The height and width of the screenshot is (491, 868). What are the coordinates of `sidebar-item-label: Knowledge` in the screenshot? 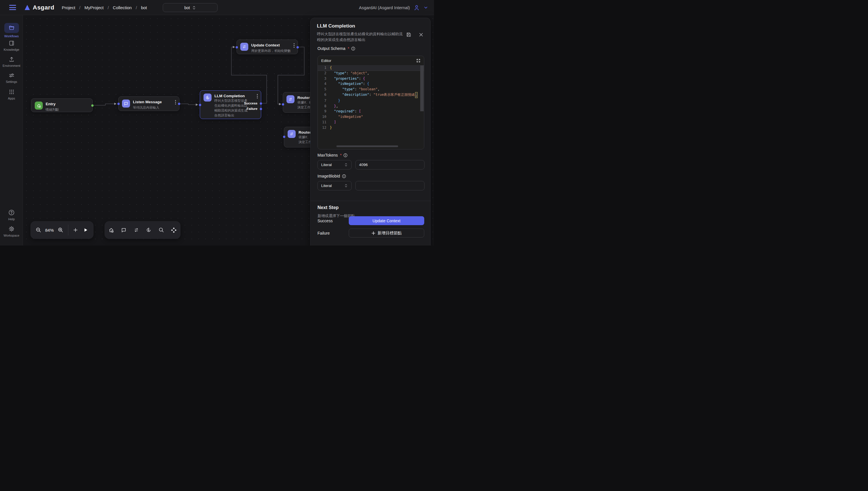 It's located at (11, 50).